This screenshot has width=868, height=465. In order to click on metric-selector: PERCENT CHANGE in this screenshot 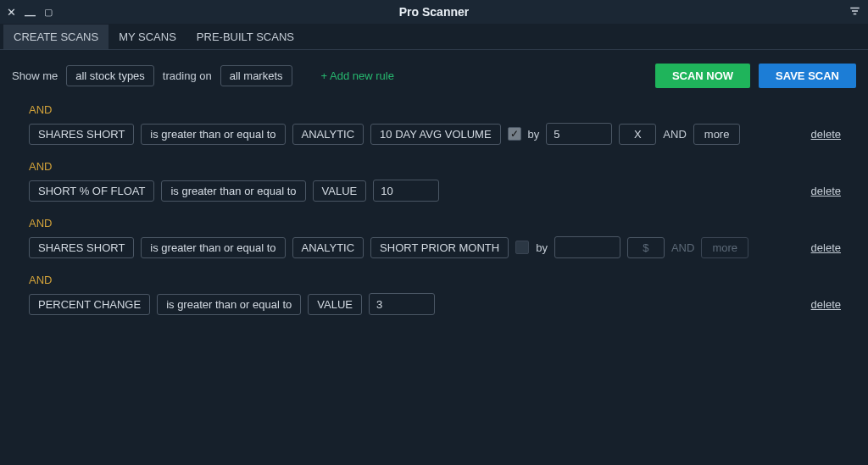, I will do `click(90, 305)`.